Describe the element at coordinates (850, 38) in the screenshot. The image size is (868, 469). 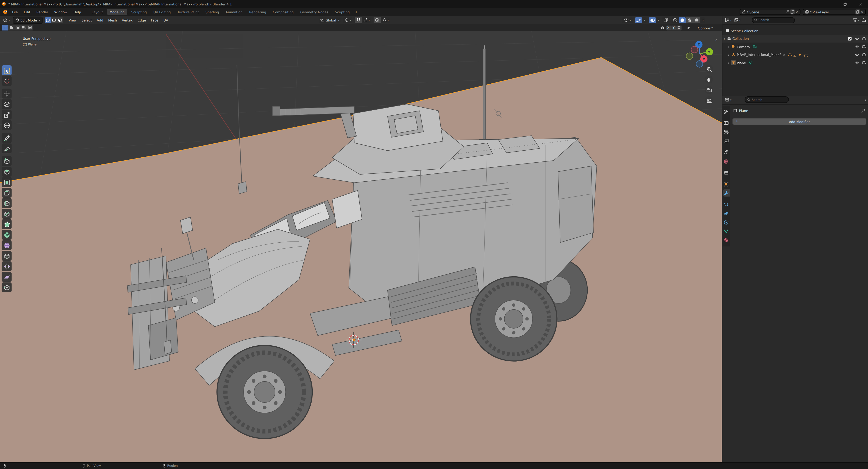
I see `exclude-checkbox` at that location.